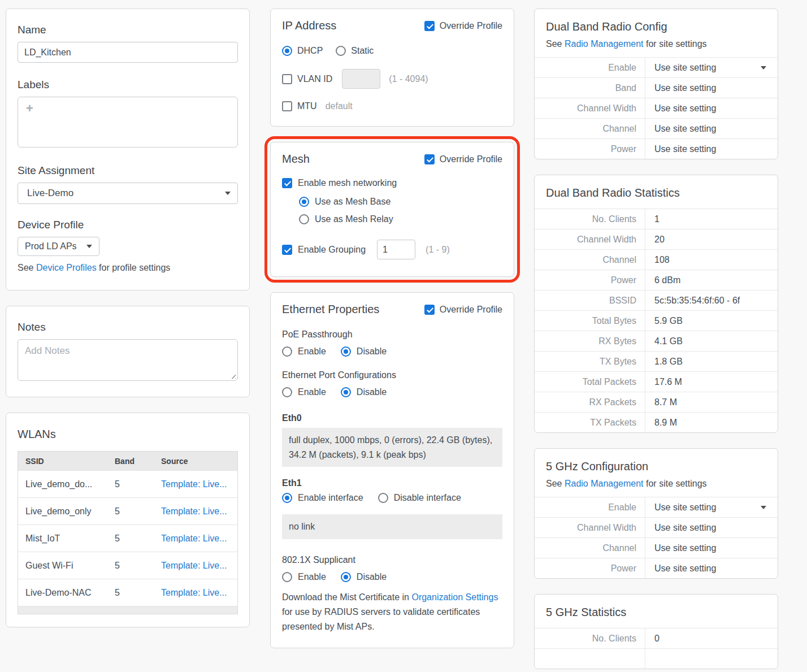  I want to click on resize-handle, so click(233, 376).